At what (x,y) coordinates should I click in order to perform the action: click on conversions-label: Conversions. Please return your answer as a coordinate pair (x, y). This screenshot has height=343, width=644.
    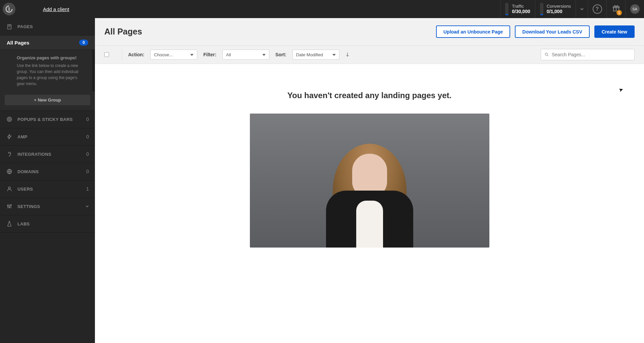
    Looking at the image, I should click on (559, 6).